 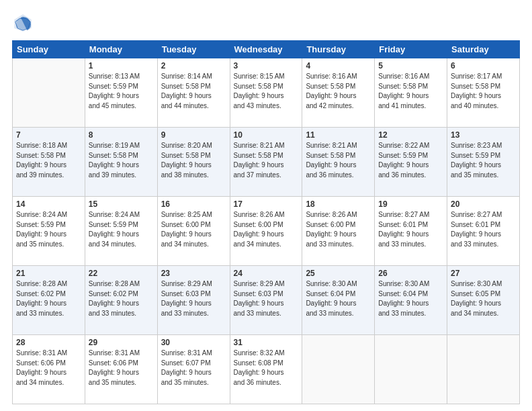 I want to click on weekday-header-saturday: Saturday, so click(x=484, y=50).